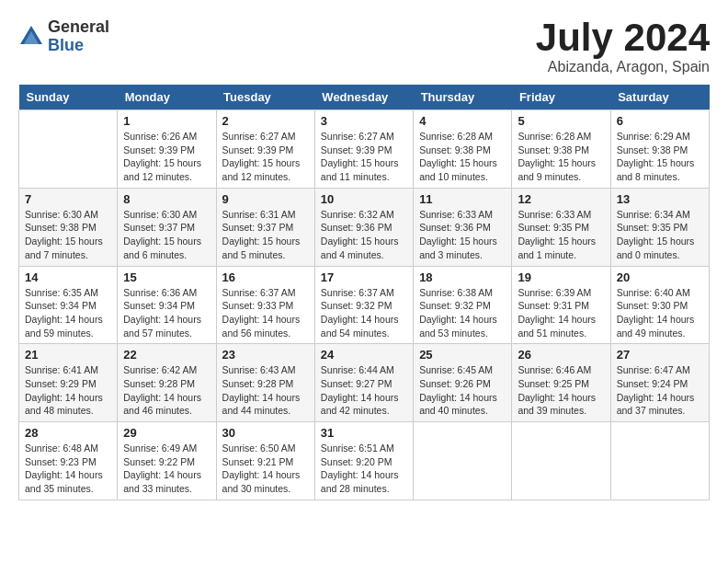  Describe the element at coordinates (364, 98) in the screenshot. I see `header-wednesday: Wednesday` at that location.